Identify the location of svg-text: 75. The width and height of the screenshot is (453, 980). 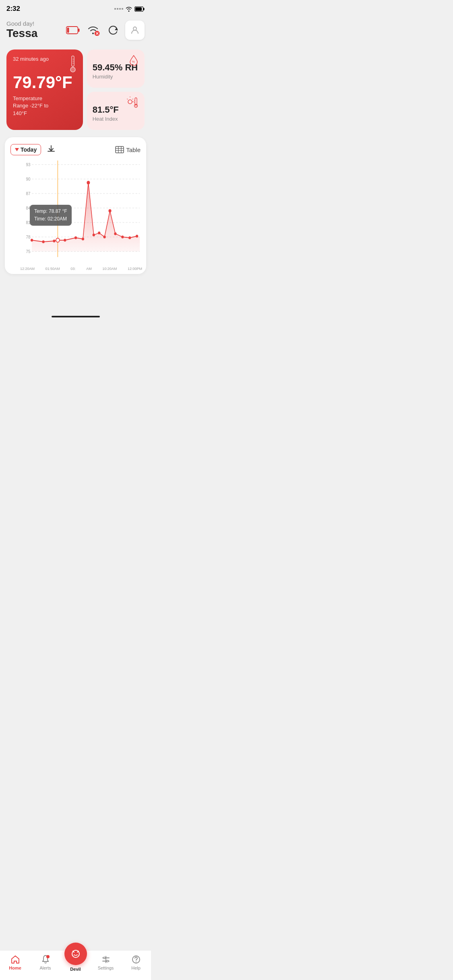
(28, 252).